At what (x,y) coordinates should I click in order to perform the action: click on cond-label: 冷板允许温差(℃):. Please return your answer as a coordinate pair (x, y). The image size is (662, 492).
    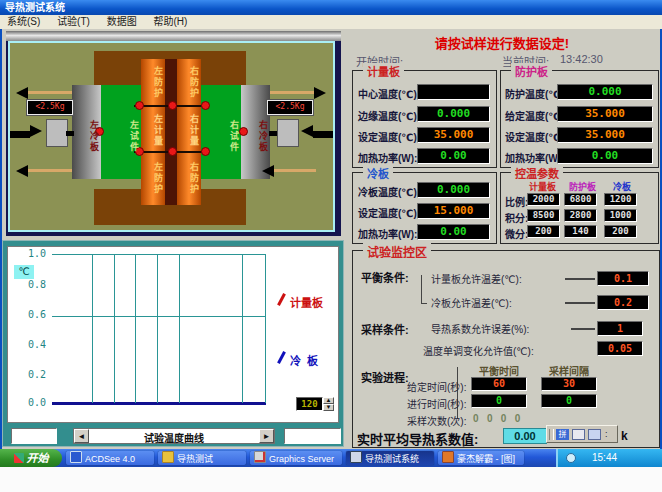
    Looking at the image, I should click on (472, 302).